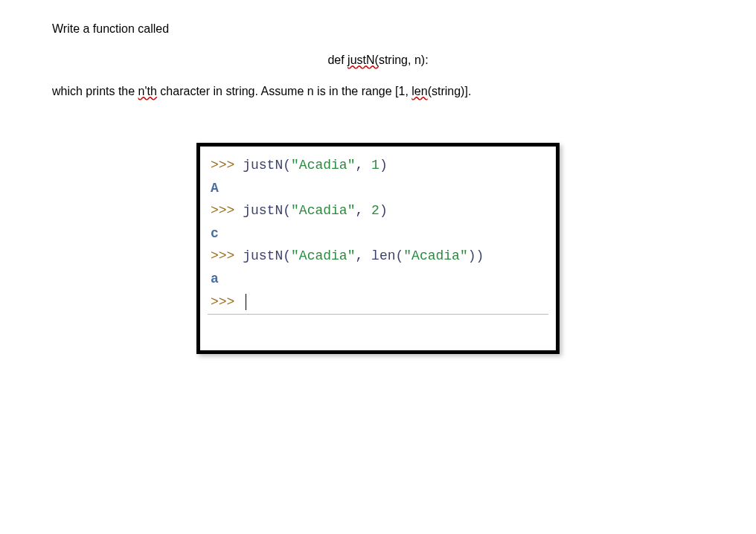 Image resolution: width=756 pixels, height=534 pixels. Describe the element at coordinates (378, 189) in the screenshot. I see `terminal-line: A` at that location.